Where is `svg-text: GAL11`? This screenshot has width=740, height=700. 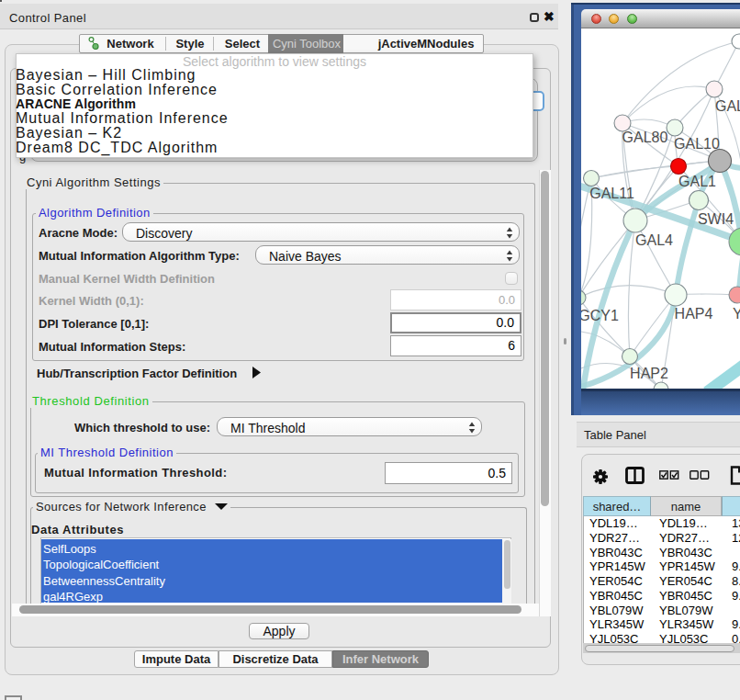 svg-text: GAL11 is located at coordinates (611, 193).